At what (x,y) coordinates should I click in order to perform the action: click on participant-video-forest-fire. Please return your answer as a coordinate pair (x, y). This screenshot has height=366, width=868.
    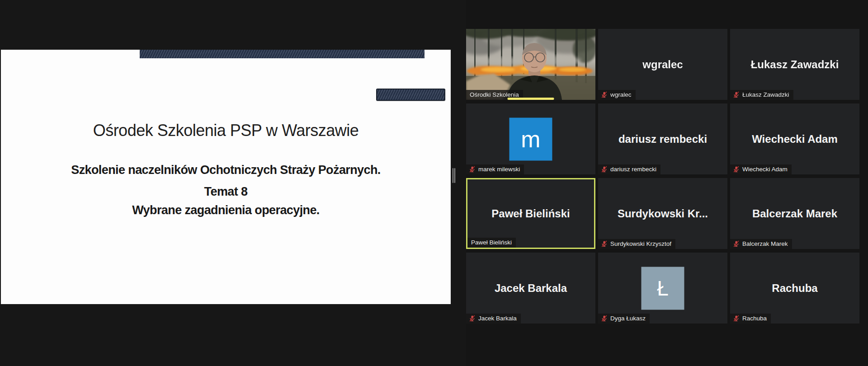
    Looking at the image, I should click on (531, 64).